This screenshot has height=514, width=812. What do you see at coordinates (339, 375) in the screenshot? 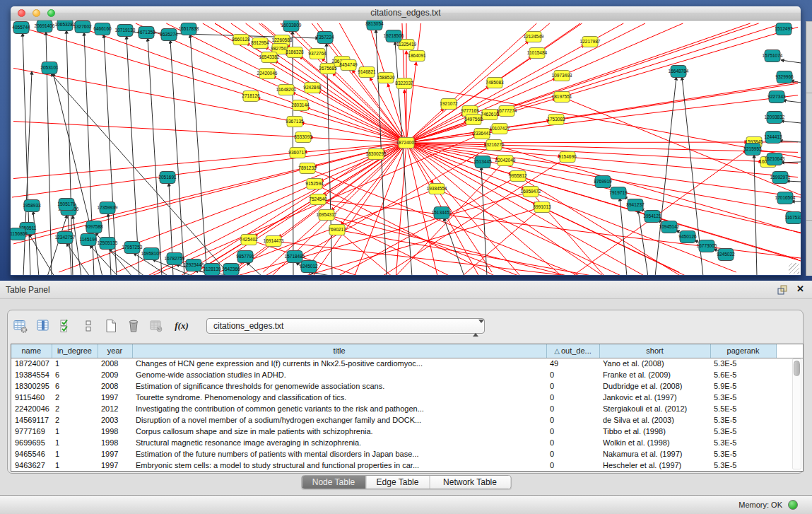
I see `table-cell: Genome-wide association studies in ADHD.` at bounding box center [339, 375].